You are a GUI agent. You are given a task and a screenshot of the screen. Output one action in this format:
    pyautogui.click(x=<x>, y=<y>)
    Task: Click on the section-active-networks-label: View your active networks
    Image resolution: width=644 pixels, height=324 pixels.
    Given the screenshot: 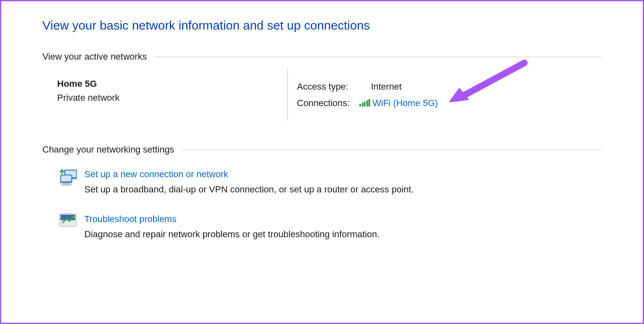 What is the action you would take?
    pyautogui.click(x=95, y=57)
    